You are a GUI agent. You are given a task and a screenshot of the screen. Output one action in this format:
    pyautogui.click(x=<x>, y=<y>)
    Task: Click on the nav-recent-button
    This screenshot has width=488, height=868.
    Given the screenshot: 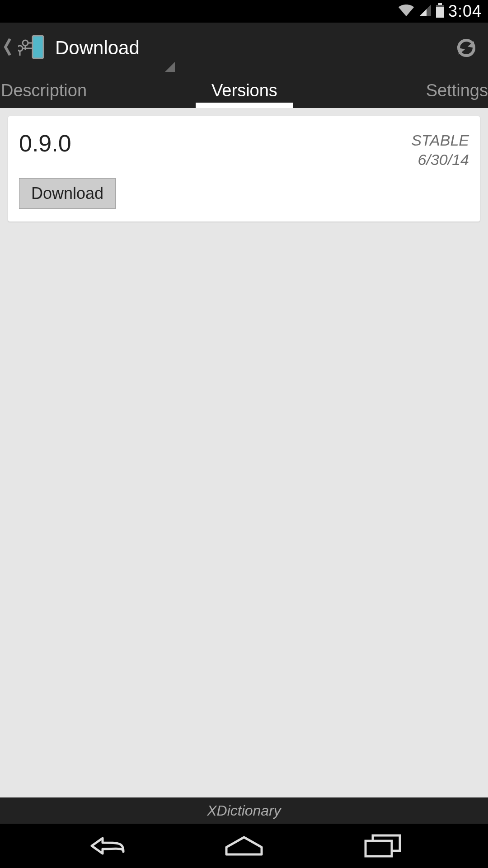 What is the action you would take?
    pyautogui.click(x=383, y=846)
    